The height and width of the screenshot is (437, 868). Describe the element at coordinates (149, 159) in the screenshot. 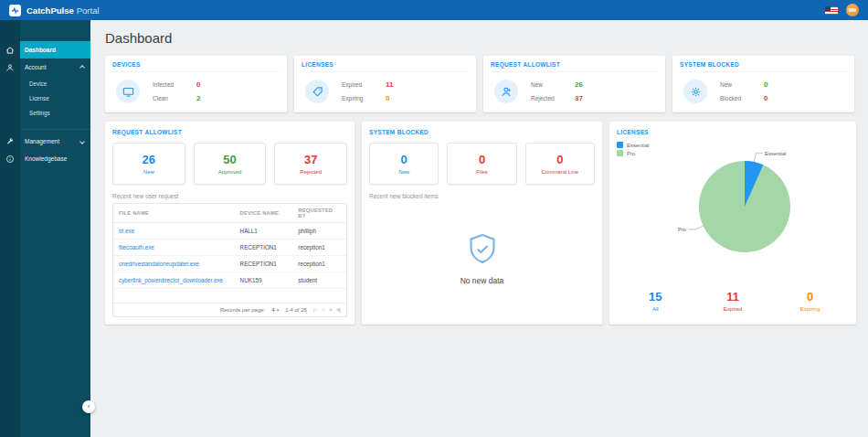

I see `stat-number: 26` at that location.